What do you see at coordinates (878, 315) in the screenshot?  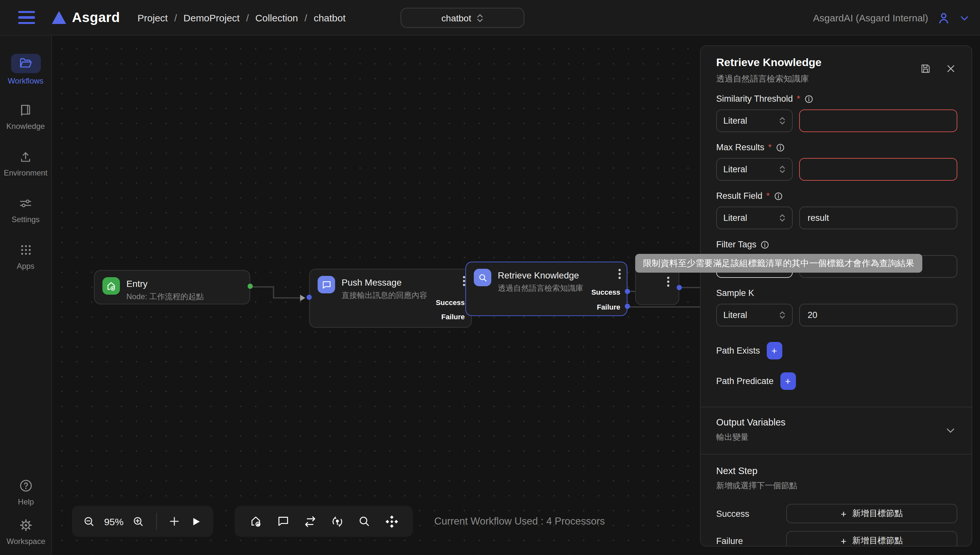 I see `sample-k-input` at bounding box center [878, 315].